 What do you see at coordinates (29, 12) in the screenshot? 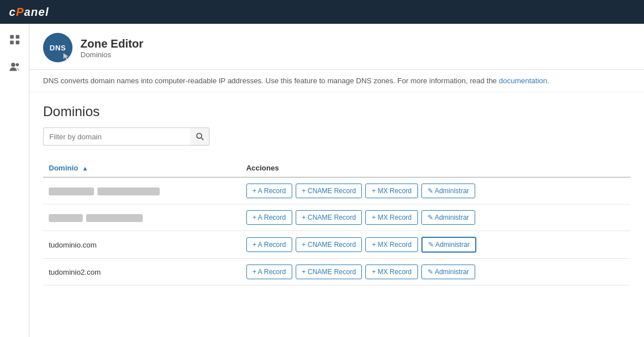
I see `cpanel-logo: cPanel` at bounding box center [29, 12].